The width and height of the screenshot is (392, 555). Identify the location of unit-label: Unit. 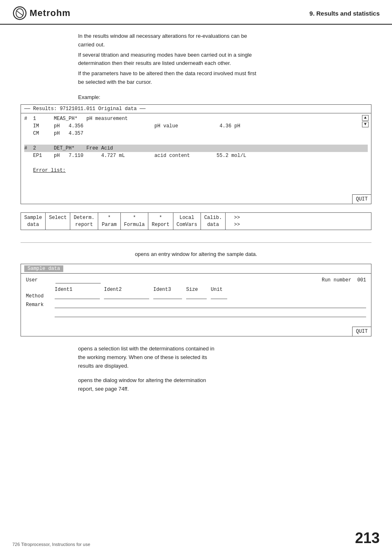
(217, 290).